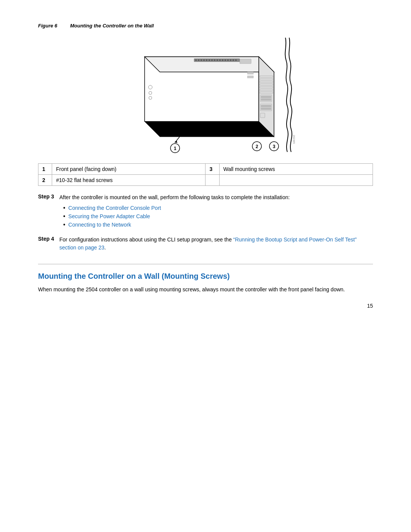 This screenshot has width=411, height=532. I want to click on parts-table: 1 Front panel (facing down) 3 Wall mount…, so click(206, 174).